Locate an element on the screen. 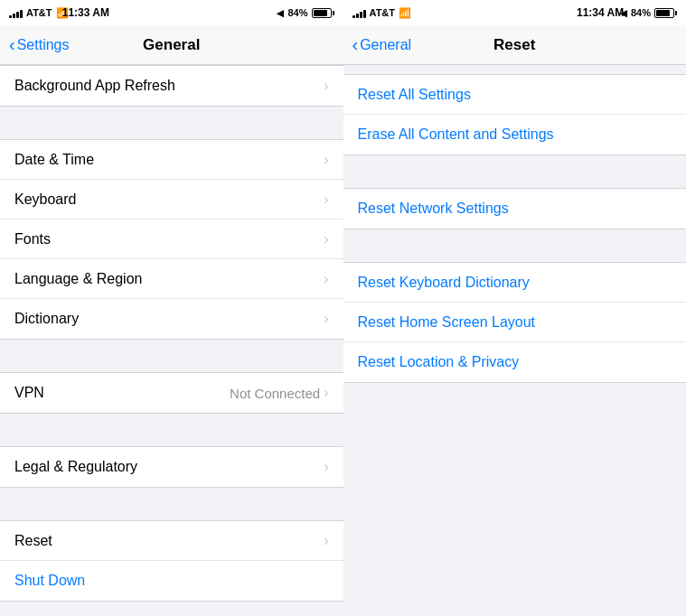  list-item-dictionary: Dictionary › is located at coordinates (172, 319).